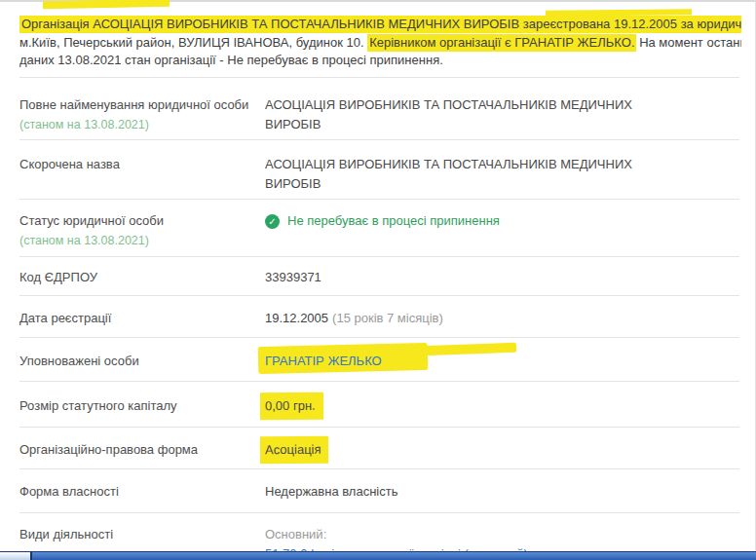 Image resolution: width=756 pixels, height=560 pixels. What do you see at coordinates (142, 165) in the screenshot?
I see `row-label: Скорочена назва` at bounding box center [142, 165].